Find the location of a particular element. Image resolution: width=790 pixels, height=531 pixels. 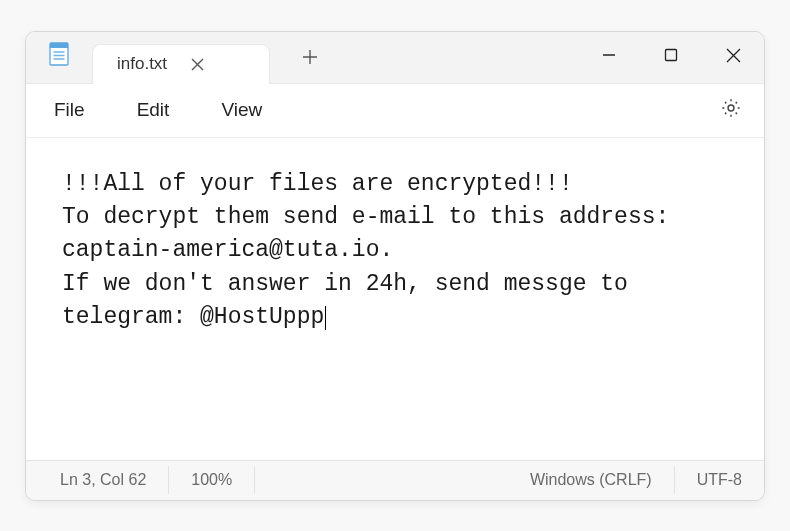

tab-title: info.txt is located at coordinates (142, 64).